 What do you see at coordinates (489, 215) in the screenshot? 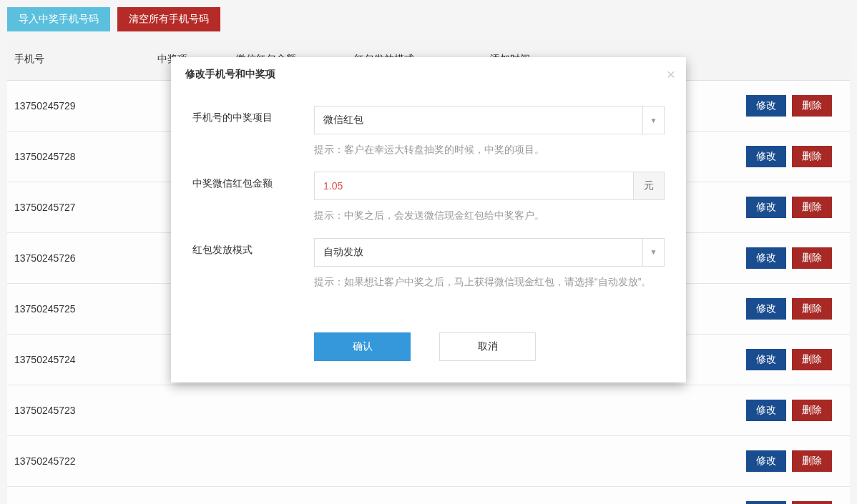
I see `amount-hint: 提示：中奖之后，会发送微信现金红包给中奖客户。` at bounding box center [489, 215].